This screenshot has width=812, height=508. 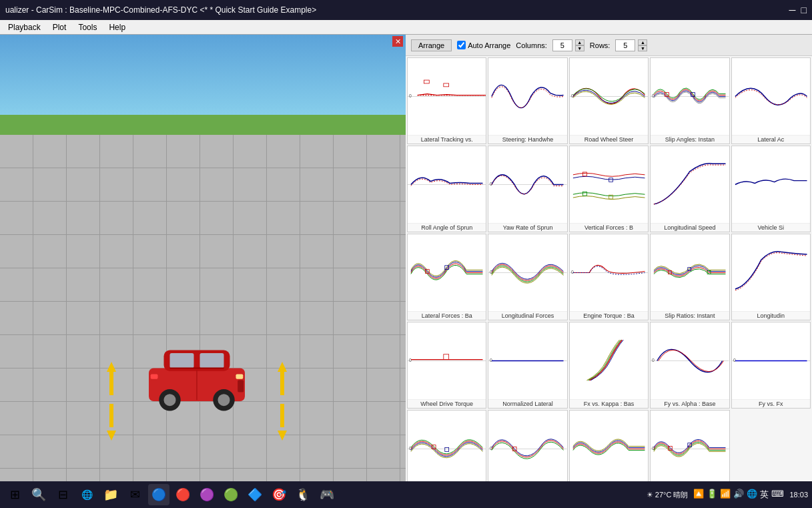 What do you see at coordinates (527, 227) in the screenshot?
I see `plot-label-6: Yaw Rate of Sprun` at bounding box center [527, 227].